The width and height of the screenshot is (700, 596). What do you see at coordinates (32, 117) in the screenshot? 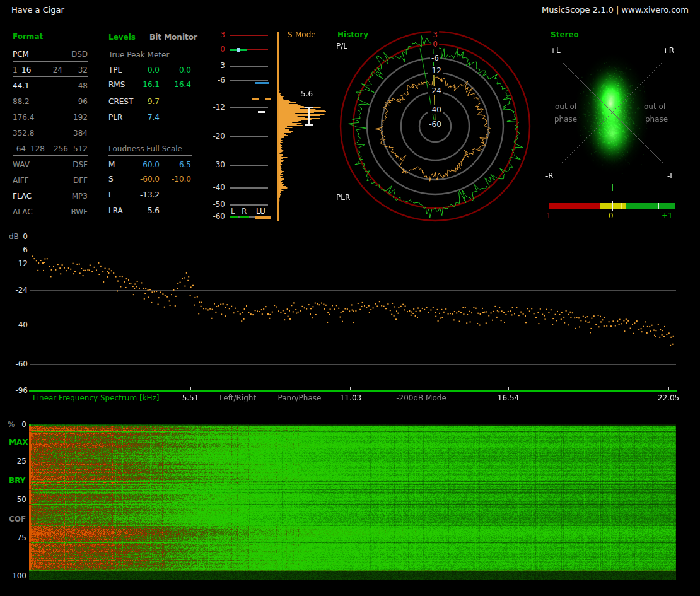
I see `rate-option-176.4: 176.4` at bounding box center [32, 117].